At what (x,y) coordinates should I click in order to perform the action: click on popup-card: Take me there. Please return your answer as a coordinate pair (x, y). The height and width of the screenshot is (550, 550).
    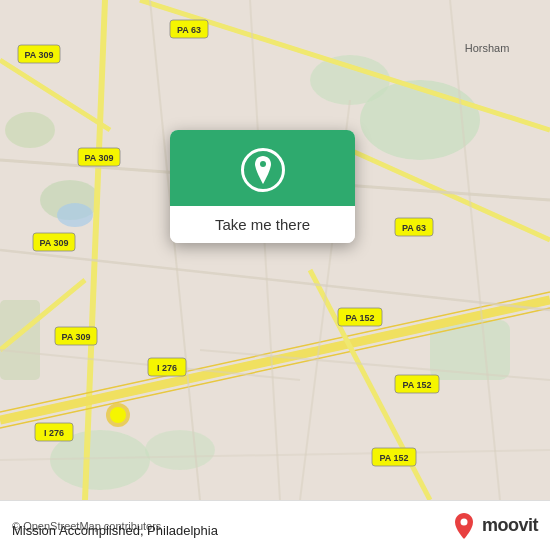
    Looking at the image, I should click on (262, 186).